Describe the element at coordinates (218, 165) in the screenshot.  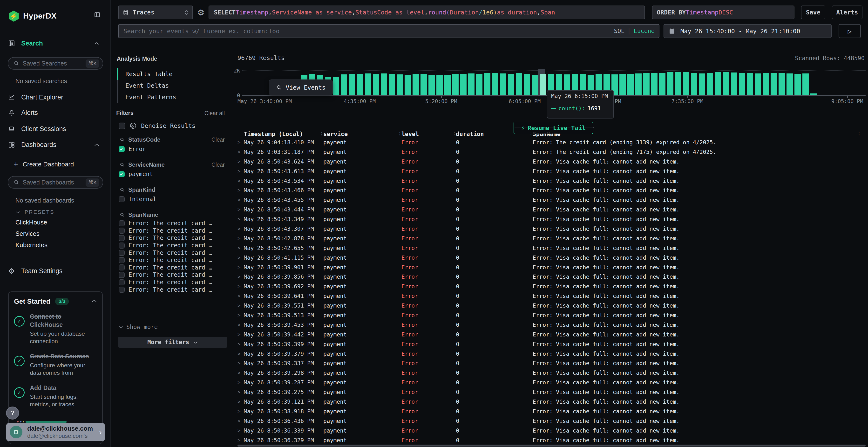
I see `filter-clear-button: Clear` at that location.